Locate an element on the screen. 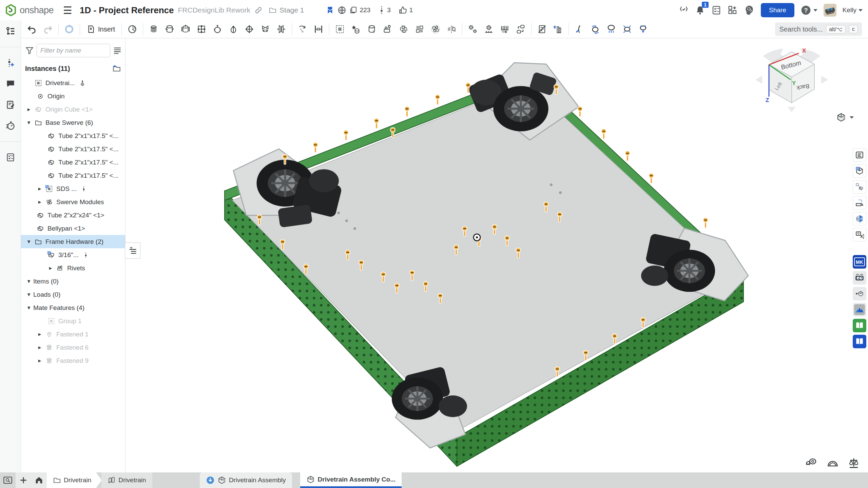 This screenshot has height=488, width=868. replicate-icon is located at coordinates (372, 29).